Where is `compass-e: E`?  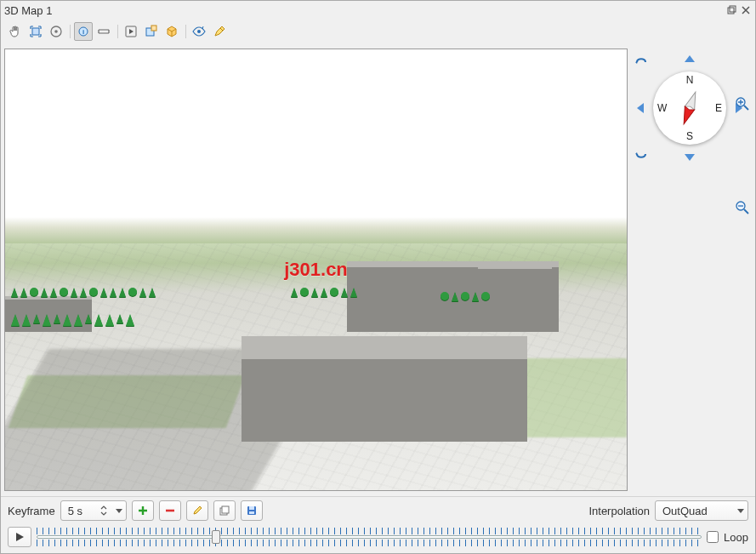
compass-e: E is located at coordinates (719, 108).